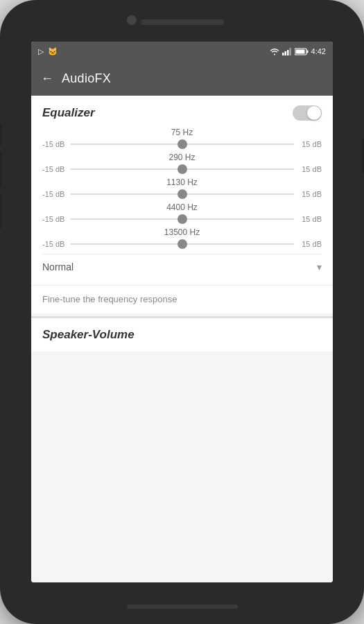  What do you see at coordinates (182, 334) in the screenshot?
I see `speaker-volume-section: Speaker-Volume` at bounding box center [182, 334].